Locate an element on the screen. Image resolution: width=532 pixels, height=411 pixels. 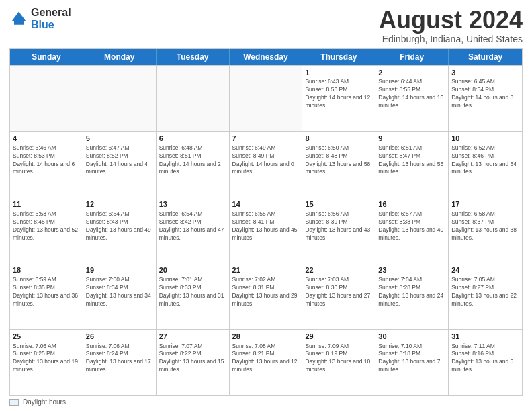
day-cell-31: 31Sunrise: 7:11 AM Sunset: 8:16 PM Dayli… is located at coordinates (485, 363).